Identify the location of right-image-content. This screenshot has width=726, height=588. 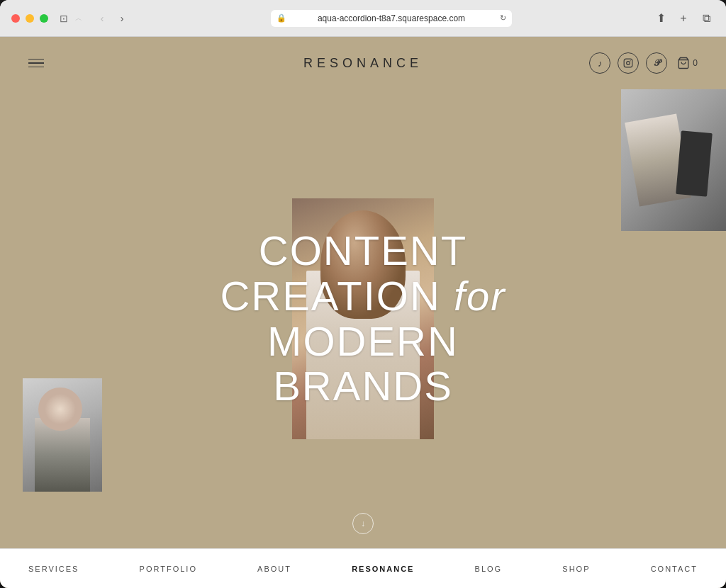
(674, 160).